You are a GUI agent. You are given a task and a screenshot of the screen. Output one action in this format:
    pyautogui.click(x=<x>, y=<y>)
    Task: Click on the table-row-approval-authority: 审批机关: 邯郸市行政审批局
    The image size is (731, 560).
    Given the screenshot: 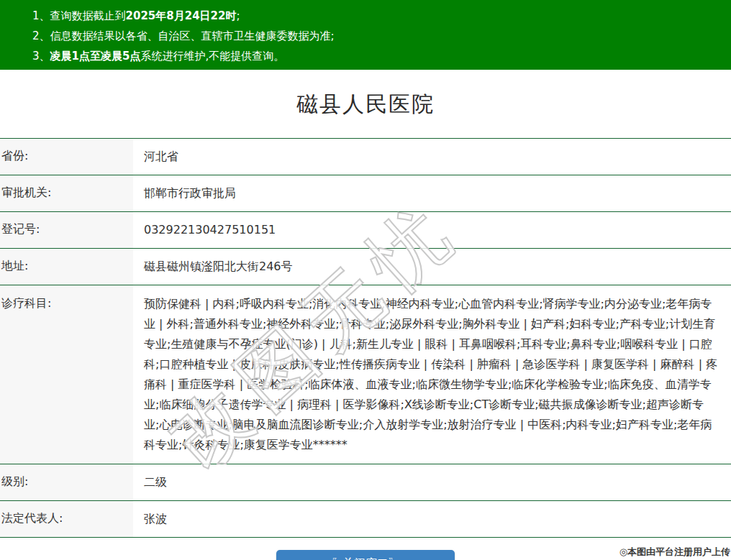 What is the action you would take?
    pyautogui.click(x=366, y=194)
    